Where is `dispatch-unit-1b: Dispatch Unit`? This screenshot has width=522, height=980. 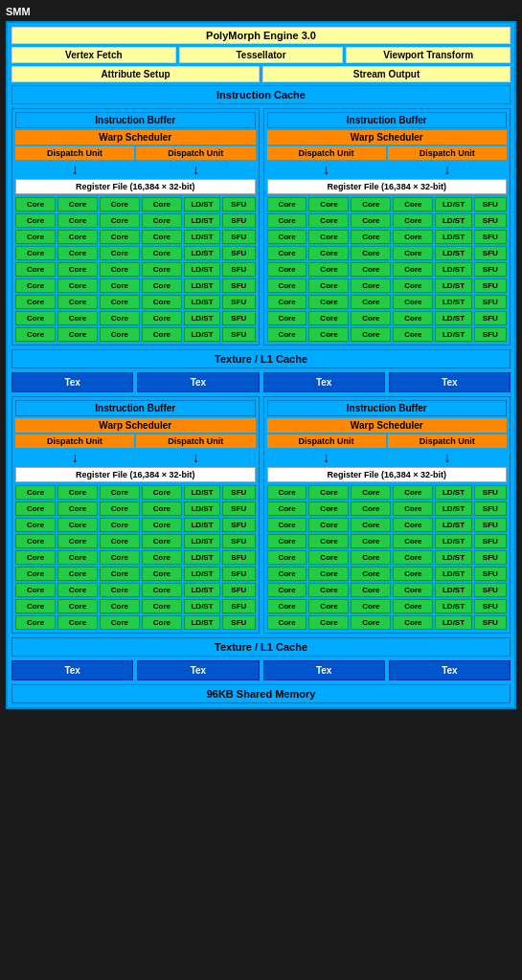
dispatch-unit-1b: Dispatch Unit is located at coordinates (195, 153).